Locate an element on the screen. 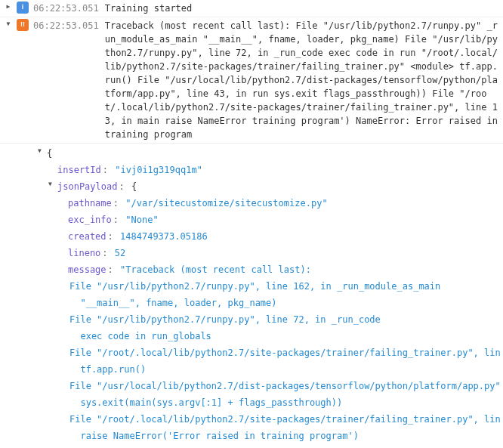  json-msg-line: exec code in run_globals is located at coordinates (270, 336).